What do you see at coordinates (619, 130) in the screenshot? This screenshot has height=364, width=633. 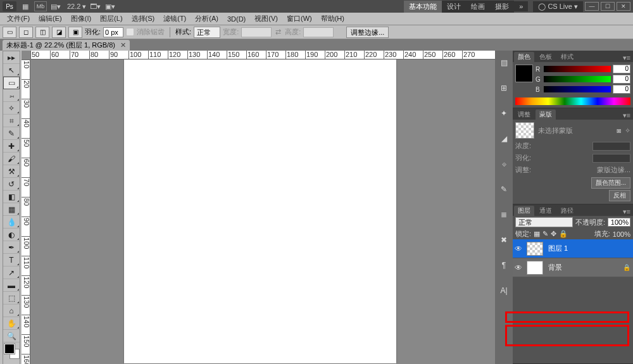 I see `pixel-mask-icon: ◙` at bounding box center [619, 130].